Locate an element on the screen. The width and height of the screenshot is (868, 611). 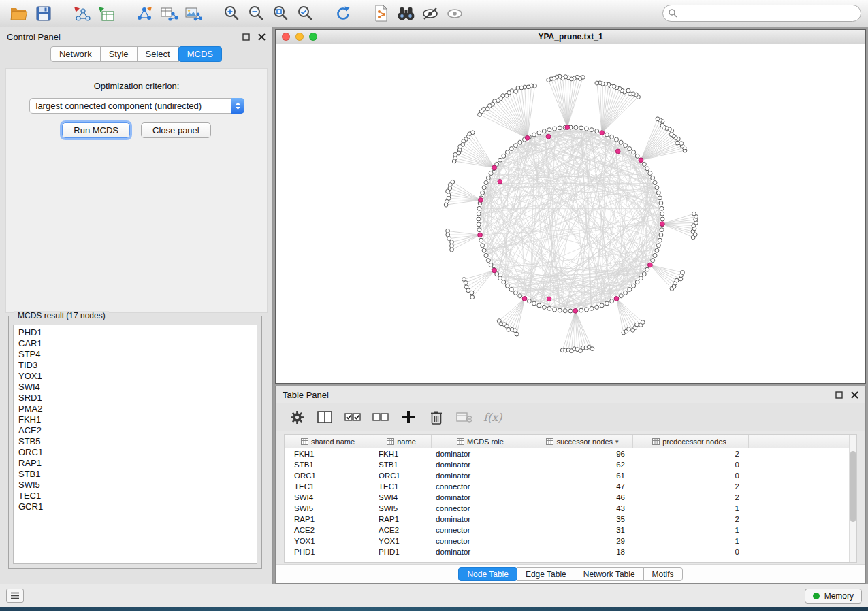
cell-name: SWI5 is located at coordinates (403, 508).